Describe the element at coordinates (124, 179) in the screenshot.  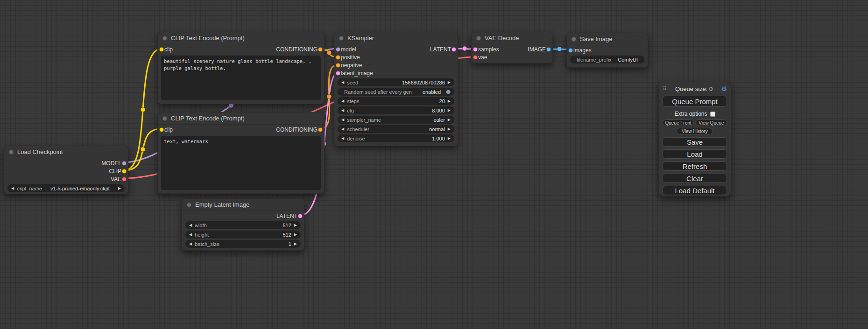
I see `vae-output-port` at that location.